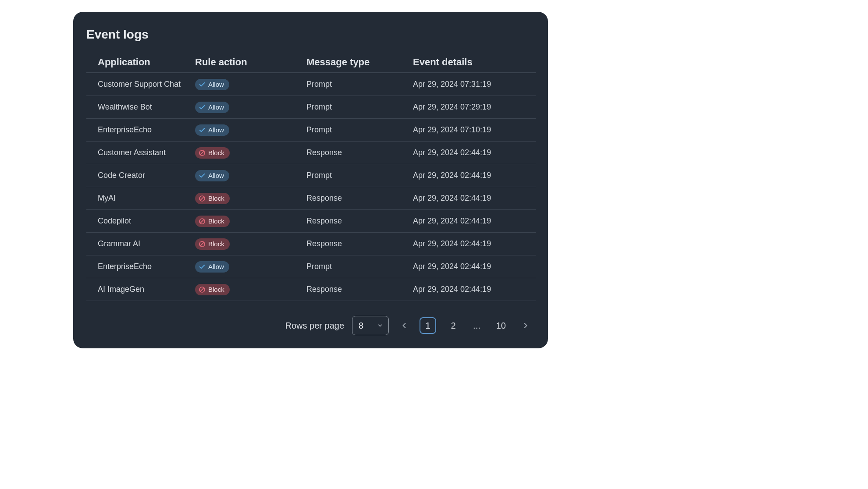 Image resolution: width=868 pixels, height=489 pixels. I want to click on table-row: AI ImageGenBlockResponseApr 29, 2024 02:…, so click(311, 290).